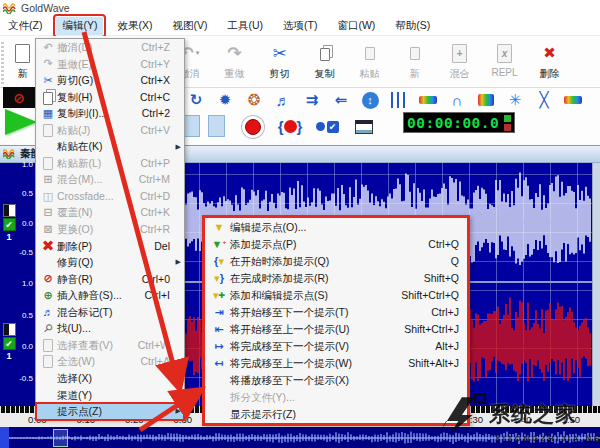  What do you see at coordinates (110, 328) in the screenshot?
I see `menu-item: ⚲ 找(U)... ▶` at bounding box center [110, 328].